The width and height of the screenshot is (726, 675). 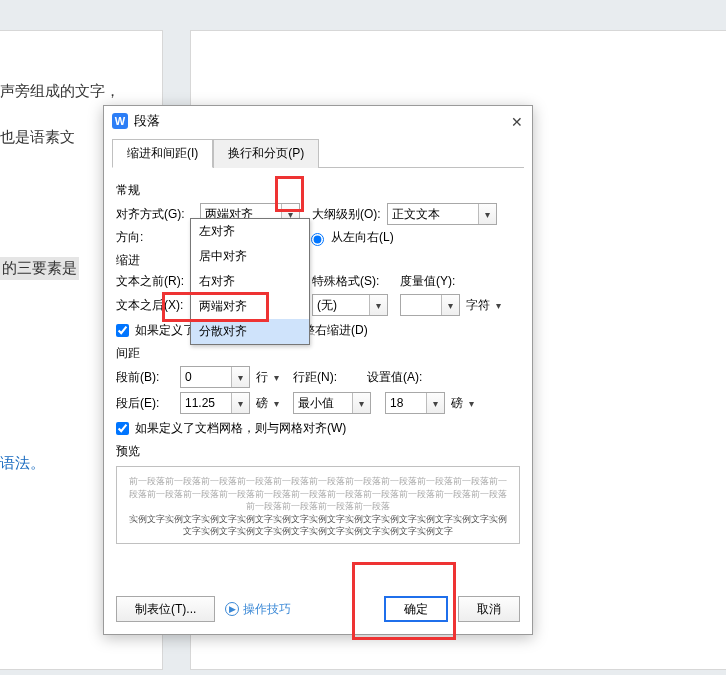 What do you see at coordinates (318, 354) in the screenshot?
I see `section-spacing: 间距` at bounding box center [318, 354].